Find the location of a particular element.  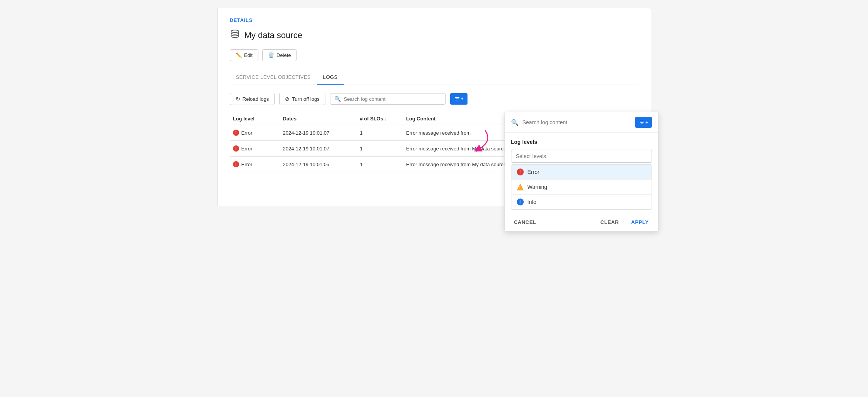

dropdown-search-input is located at coordinates (577, 122).